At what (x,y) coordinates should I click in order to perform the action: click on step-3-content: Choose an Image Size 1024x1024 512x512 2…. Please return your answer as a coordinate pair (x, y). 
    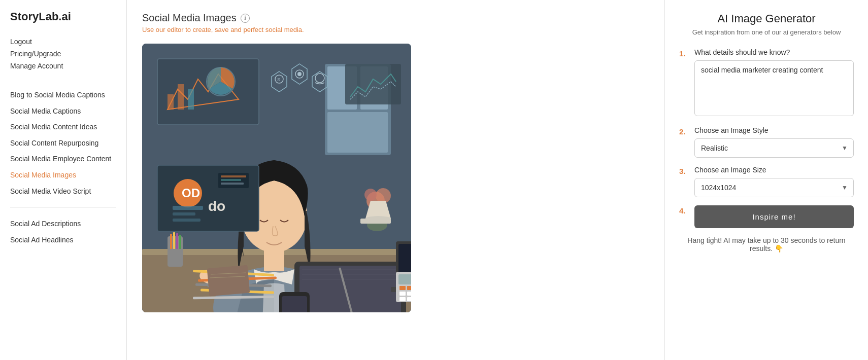
    Looking at the image, I should click on (774, 182).